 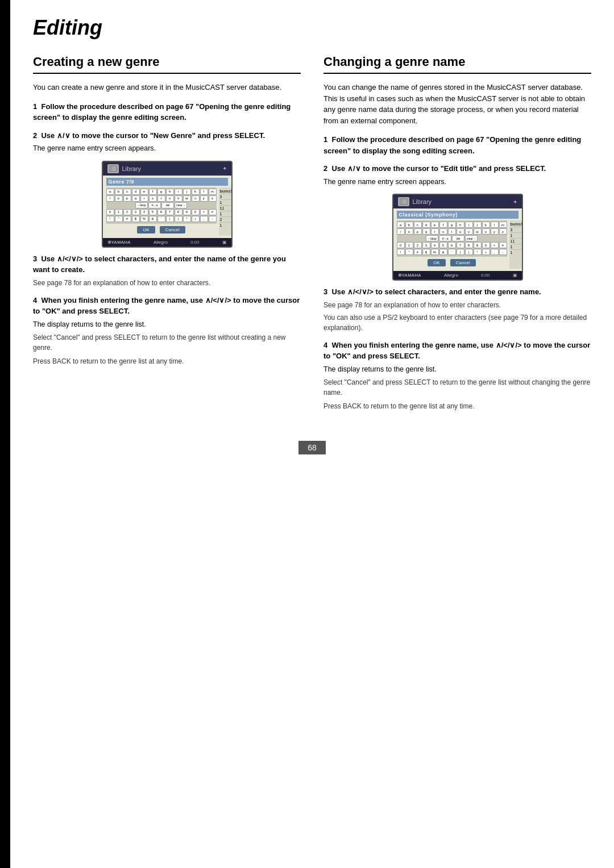 I want to click on rkey-hash: #, so click(x=503, y=245).